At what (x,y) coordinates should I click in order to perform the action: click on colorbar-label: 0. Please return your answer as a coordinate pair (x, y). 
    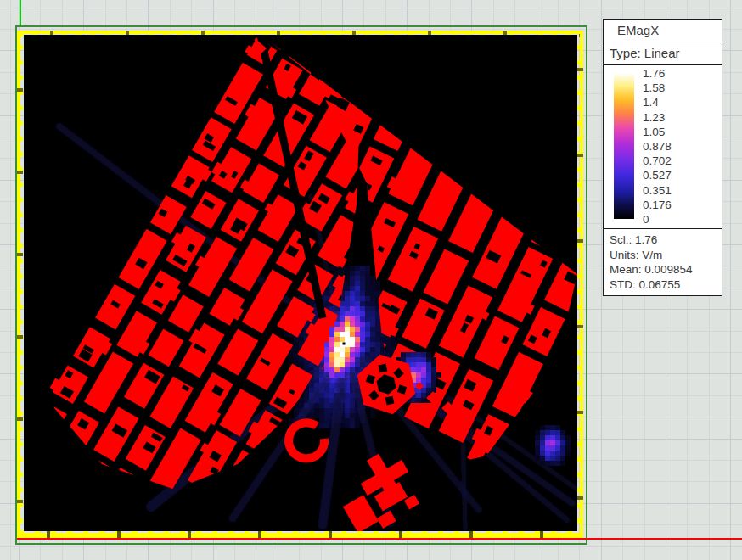
    Looking at the image, I should click on (657, 219).